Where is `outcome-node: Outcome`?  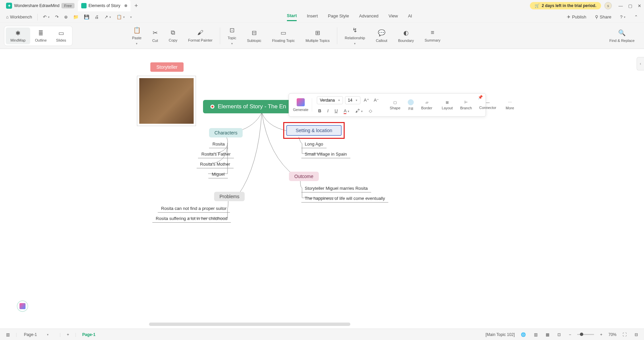 outcome-node: Outcome is located at coordinates (304, 176).